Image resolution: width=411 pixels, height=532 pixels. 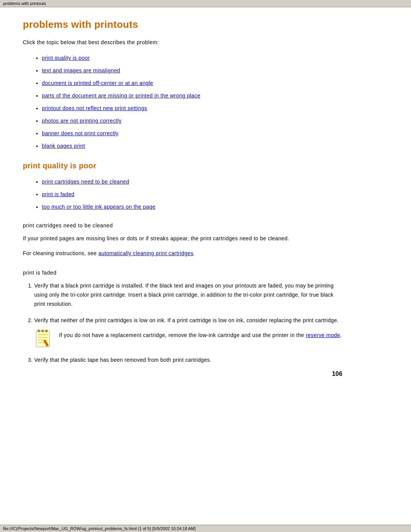 What do you see at coordinates (186, 320) in the screenshot?
I see `item2-text: Verify that neither of the print cartrid…` at bounding box center [186, 320].